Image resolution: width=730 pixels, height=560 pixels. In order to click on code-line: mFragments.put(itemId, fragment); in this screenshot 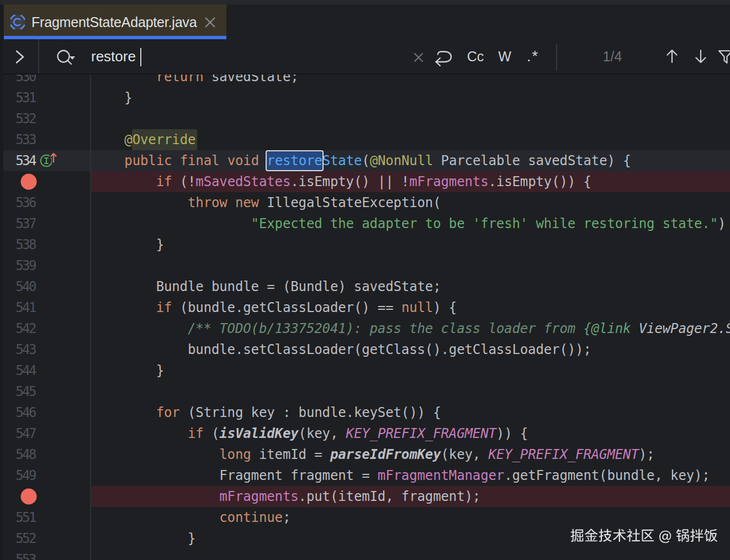, I will do `click(411, 496)`.